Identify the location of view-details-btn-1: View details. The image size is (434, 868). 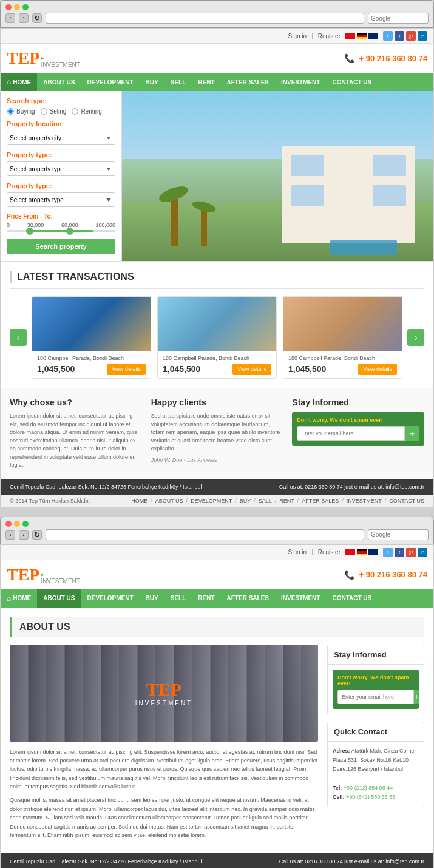
(126, 369).